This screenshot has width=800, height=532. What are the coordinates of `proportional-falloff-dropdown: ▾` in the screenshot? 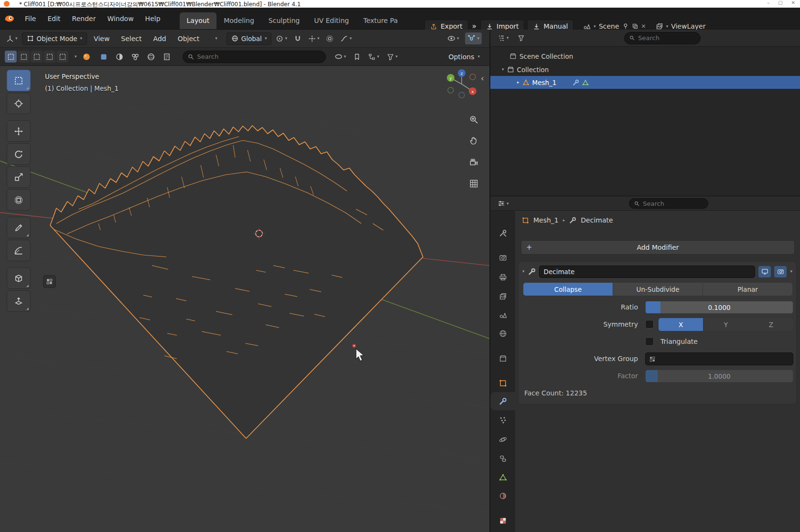 It's located at (346, 39).